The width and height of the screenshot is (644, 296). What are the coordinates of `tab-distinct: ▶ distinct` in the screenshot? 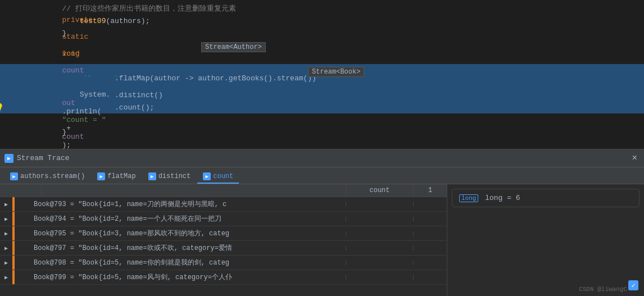 It's located at (170, 177).